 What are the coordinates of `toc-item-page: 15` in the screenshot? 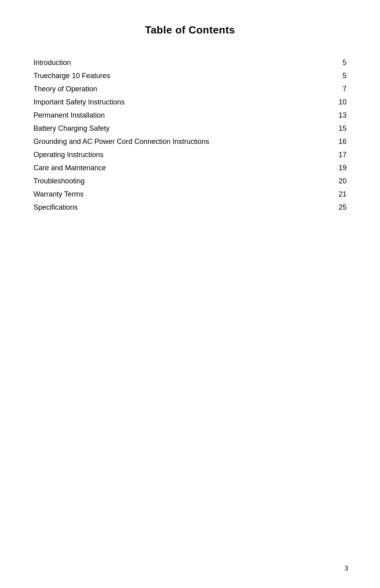 It's located at (324, 128).